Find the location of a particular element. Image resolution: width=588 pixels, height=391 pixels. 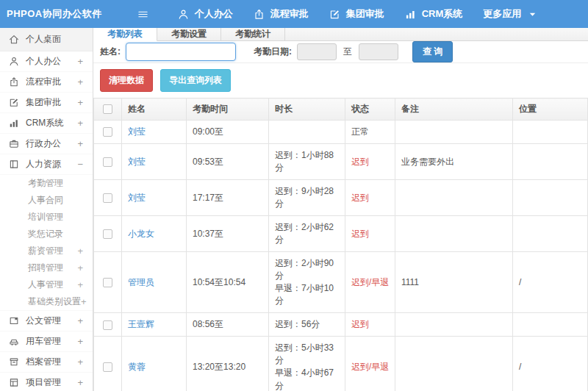

duration-cell: 迟到：1小时88分 is located at coordinates (307, 162).